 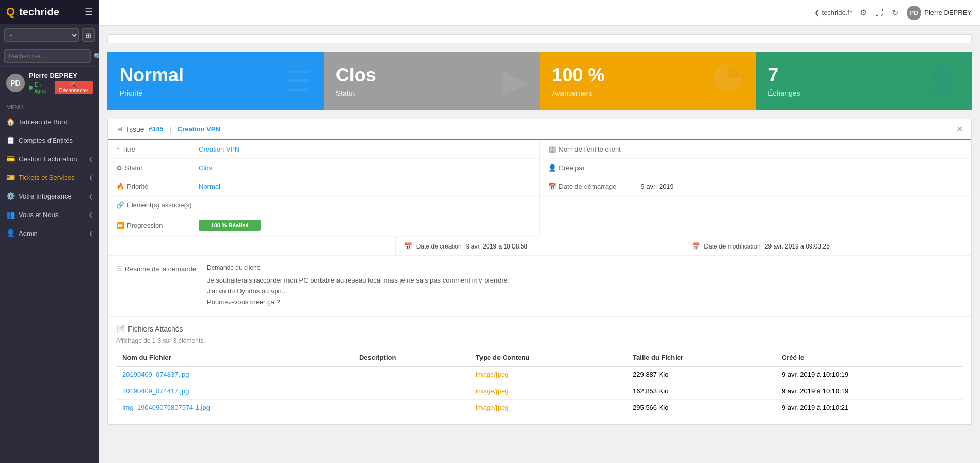 What do you see at coordinates (120, 205) in the screenshot?
I see `link-icon: 🔗` at bounding box center [120, 205].